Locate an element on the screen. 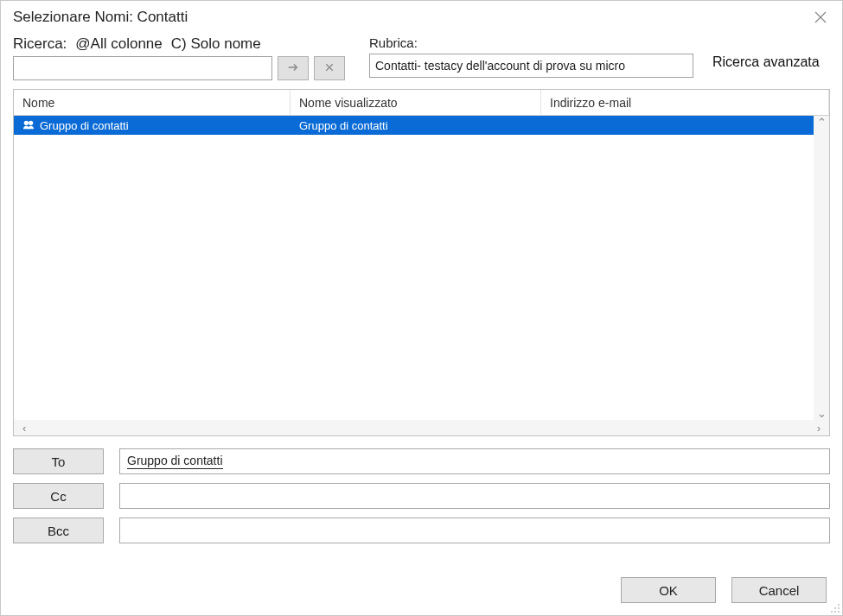  search-label: Ricerca: is located at coordinates (40, 44).